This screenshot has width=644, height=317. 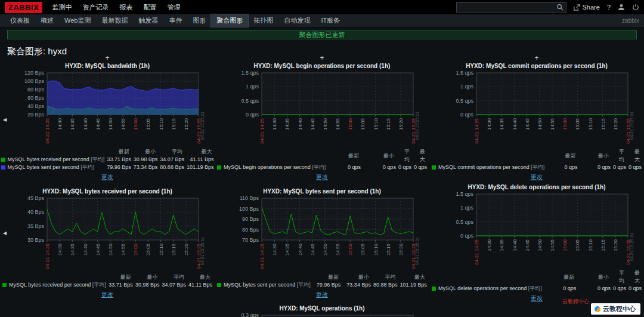 What do you see at coordinates (199, 20) in the screenshot?
I see `subnav-item: 图形` at bounding box center [199, 20].